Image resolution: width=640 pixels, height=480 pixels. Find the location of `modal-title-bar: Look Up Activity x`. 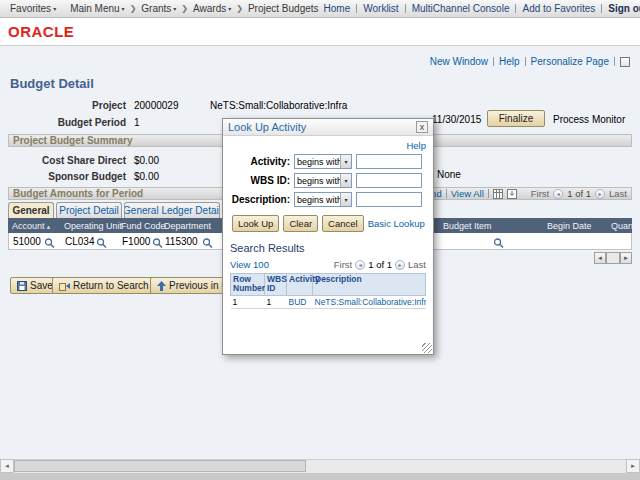

modal-title-bar: Look Up Activity x is located at coordinates (328, 128).